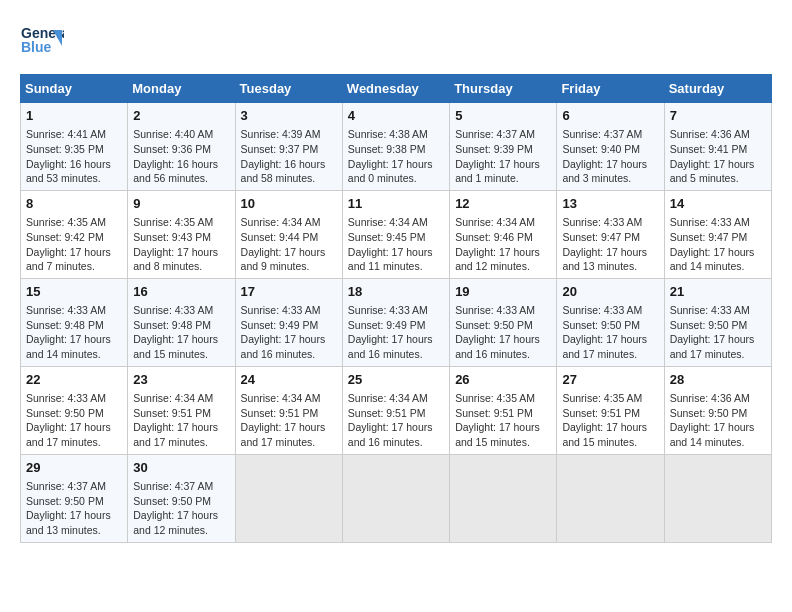 The width and height of the screenshot is (792, 612). I want to click on table-row: 29Sunrise: 4:37 AMSunset: 9:50 PMDayligh…, so click(74, 498).